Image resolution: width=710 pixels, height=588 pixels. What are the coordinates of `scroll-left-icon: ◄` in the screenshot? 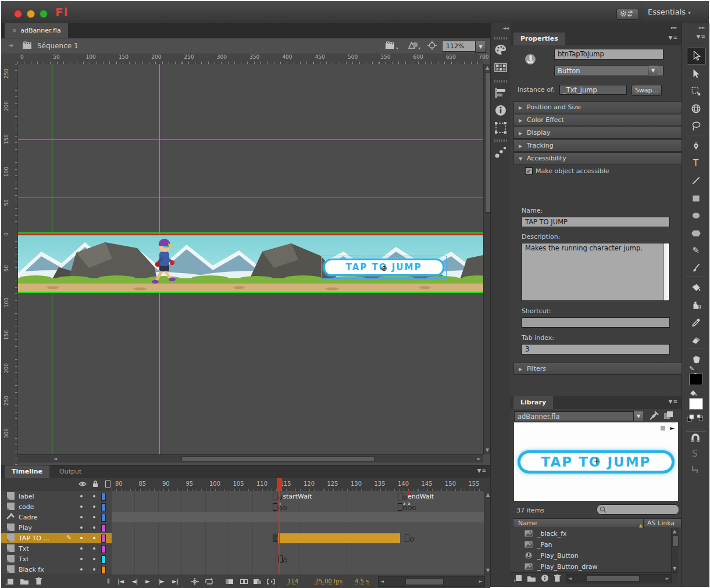 It's located at (55, 459).